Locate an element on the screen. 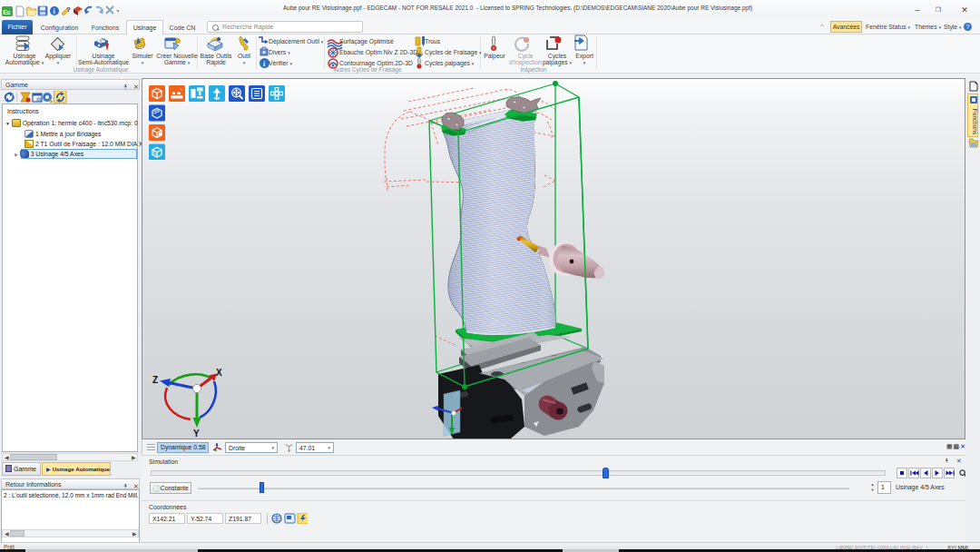 This screenshot has width=980, height=552. svg-text: Y is located at coordinates (196, 434).